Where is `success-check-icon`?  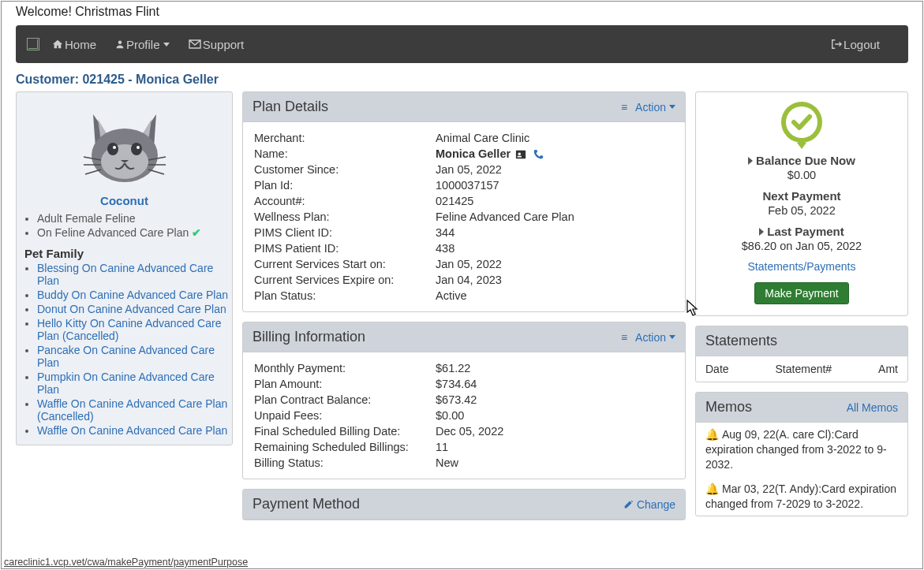 success-check-icon is located at coordinates (802, 124).